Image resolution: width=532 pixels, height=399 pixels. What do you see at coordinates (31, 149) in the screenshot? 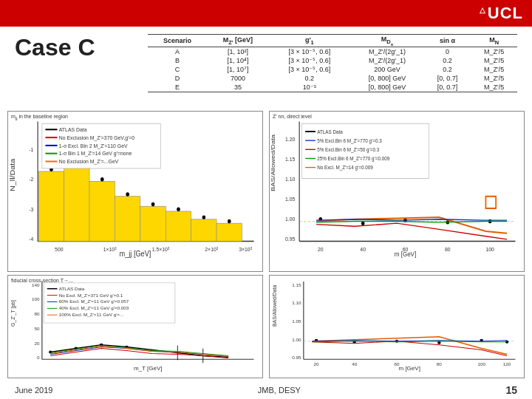
I see `svg-text: -1` at bounding box center [31, 149].